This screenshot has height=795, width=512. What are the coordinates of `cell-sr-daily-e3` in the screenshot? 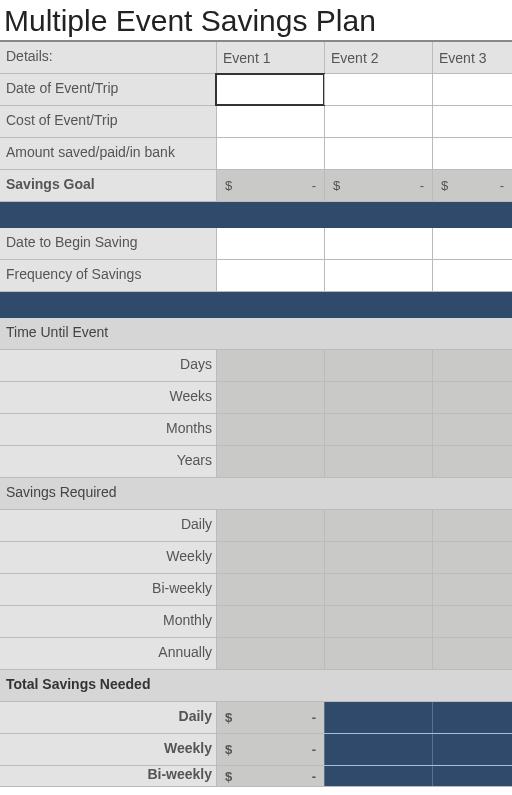 It's located at (472, 526).